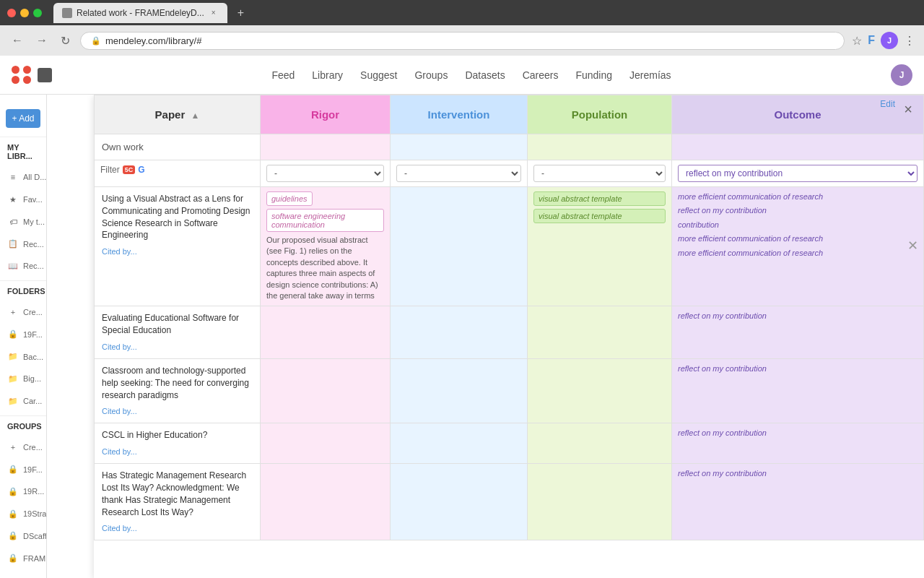 Image resolution: width=924 pixels, height=578 pixels. What do you see at coordinates (140, 13) in the screenshot?
I see `active-tab: Related work - FRAMEndeleyD... ×` at bounding box center [140, 13].